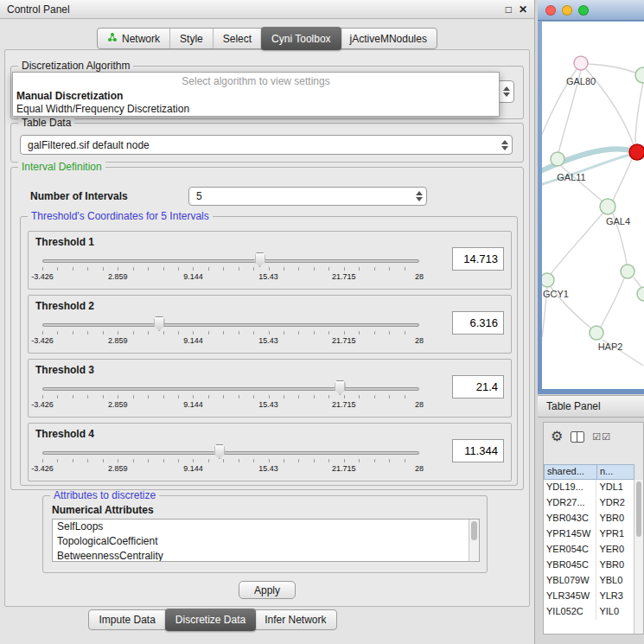 The image size is (644, 644). I want to click on column-selector-icon, so click(577, 437).